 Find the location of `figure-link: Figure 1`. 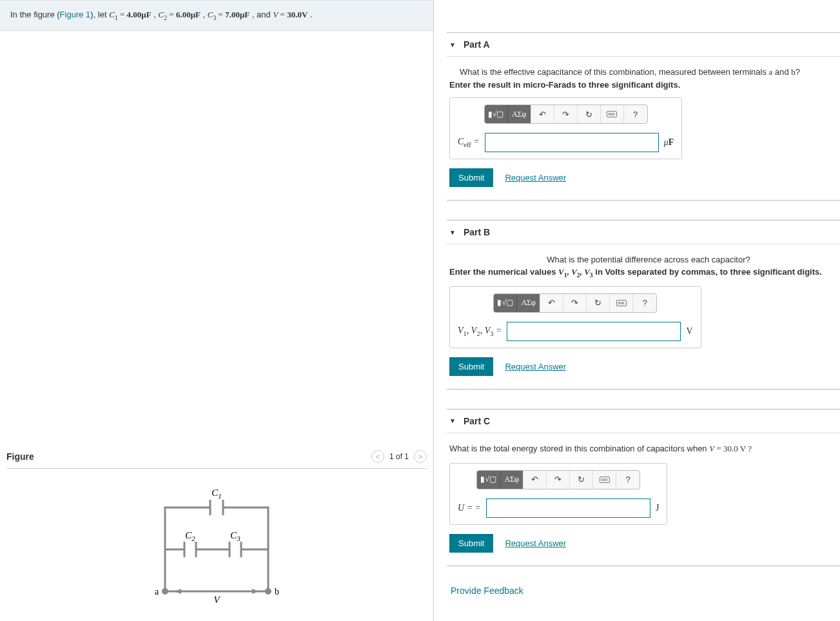

figure-link: Figure 1 is located at coordinates (75, 14).